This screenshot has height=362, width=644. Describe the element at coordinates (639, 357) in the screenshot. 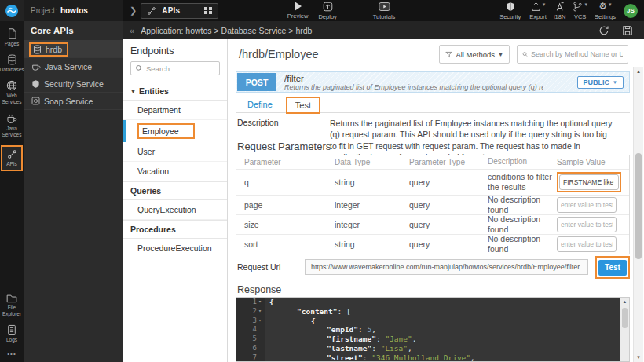

I see `scroll-down-icon: ▾` at that location.